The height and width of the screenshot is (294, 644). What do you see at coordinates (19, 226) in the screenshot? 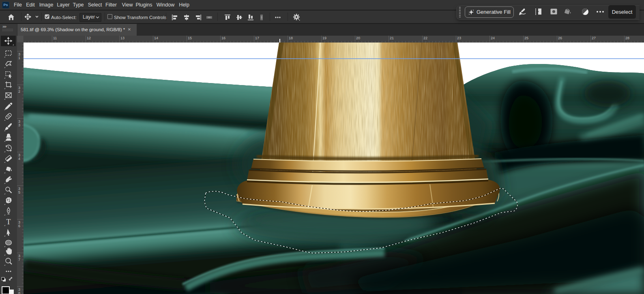
I see `svg-text: 6` at bounding box center [19, 226].